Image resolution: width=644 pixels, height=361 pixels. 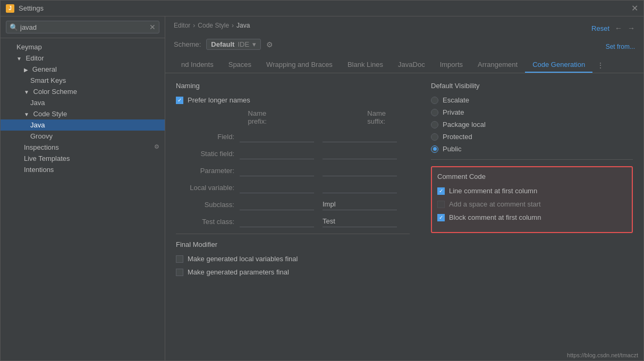 What do you see at coordinates (293, 153) in the screenshot?
I see `static-field-row: Static field:` at bounding box center [293, 153].